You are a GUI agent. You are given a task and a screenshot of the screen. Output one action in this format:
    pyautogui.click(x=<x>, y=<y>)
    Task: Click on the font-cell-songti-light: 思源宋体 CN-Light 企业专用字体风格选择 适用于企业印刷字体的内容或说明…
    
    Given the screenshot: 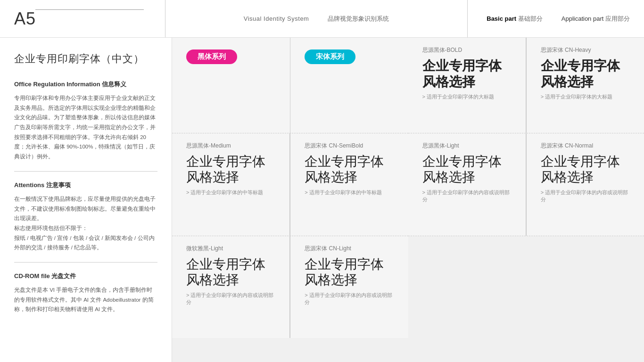 What is the action you would take?
    pyautogui.click(x=349, y=288)
    